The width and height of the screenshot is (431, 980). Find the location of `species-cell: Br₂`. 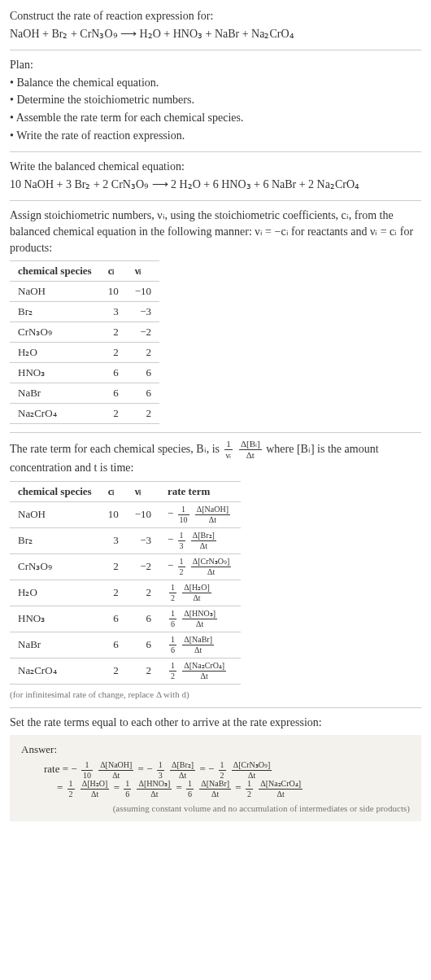

species-cell: Br₂ is located at coordinates (55, 540).